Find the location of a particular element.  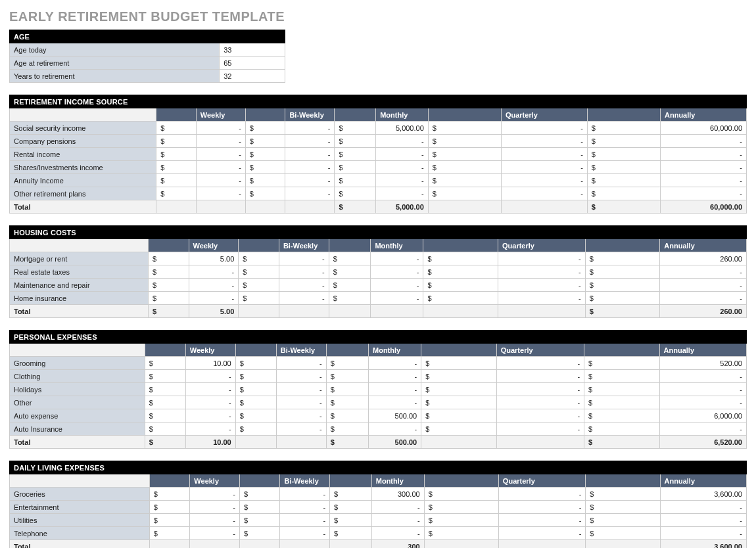

cell-value: 260.00 is located at coordinates (703, 259).